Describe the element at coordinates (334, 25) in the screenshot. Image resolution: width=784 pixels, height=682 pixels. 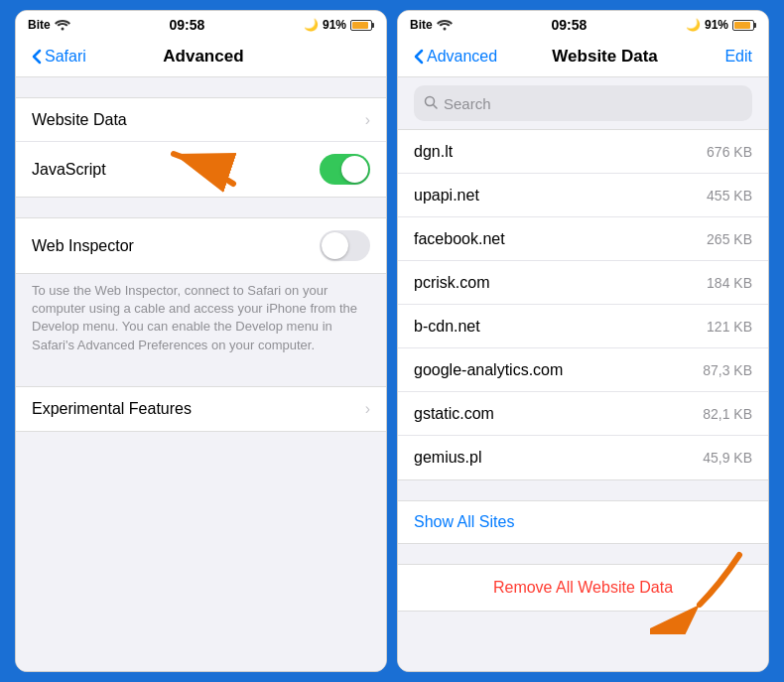
I see `battery-percent: 91%` at that location.